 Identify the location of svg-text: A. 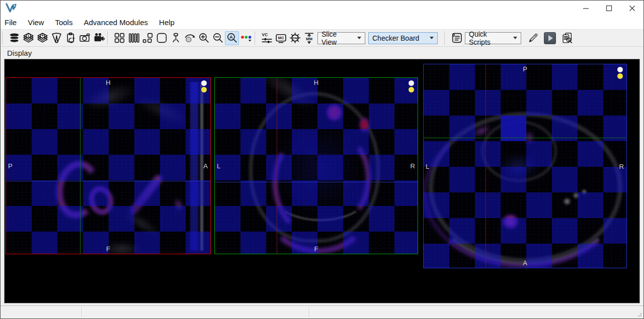
(231, 37).